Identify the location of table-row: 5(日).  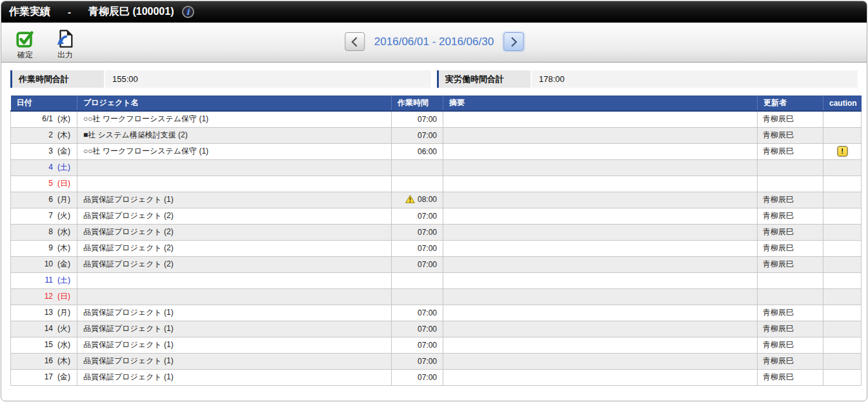
(436, 183).